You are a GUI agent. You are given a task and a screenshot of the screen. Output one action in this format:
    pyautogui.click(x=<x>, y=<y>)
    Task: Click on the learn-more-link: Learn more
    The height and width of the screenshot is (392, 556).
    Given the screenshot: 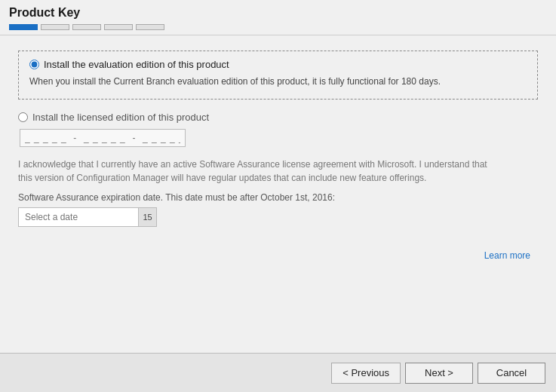 What is the action you would take?
    pyautogui.click(x=507, y=256)
    